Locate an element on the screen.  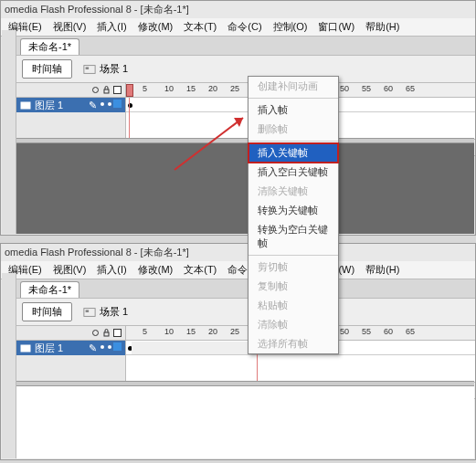
cm-create-tween: 创建补间动画 is located at coordinates (293, 86).